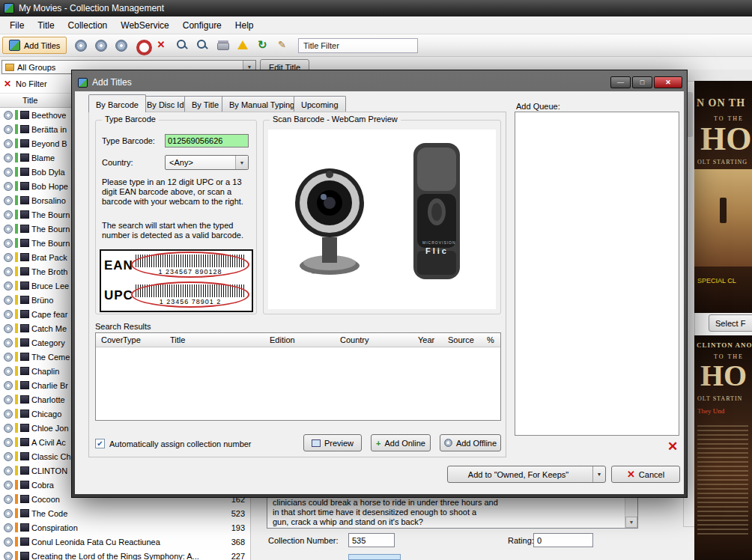  What do you see at coordinates (379, 82) in the screenshot?
I see `dialog-titlebar: Add Titles — □ ✕` at bounding box center [379, 82].